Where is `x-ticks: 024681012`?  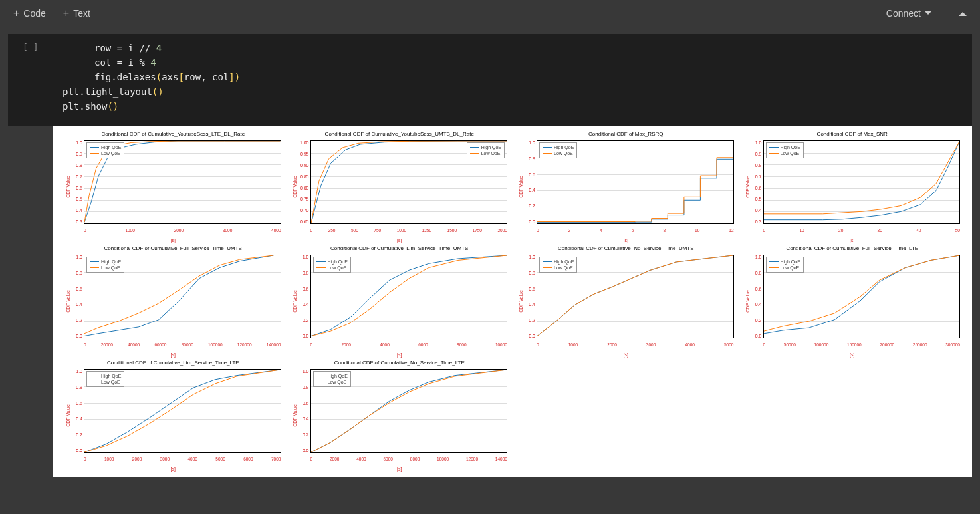 x-ticks: 024681012 is located at coordinates (636, 230).